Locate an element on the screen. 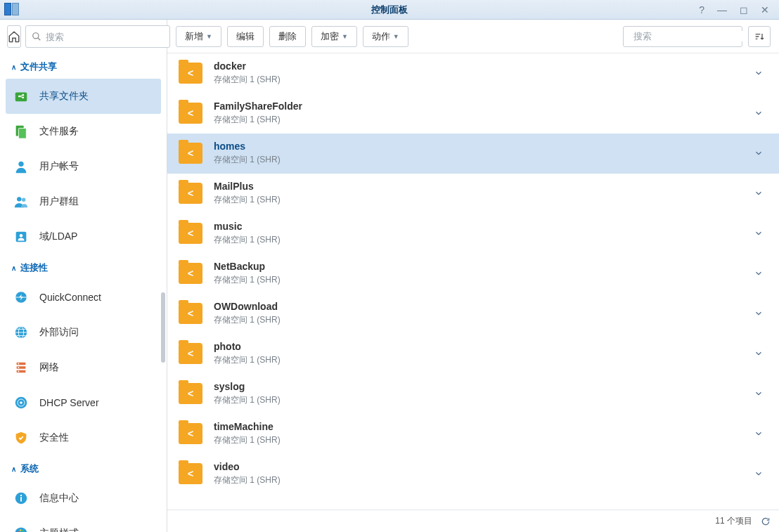 This screenshot has width=779, height=532. folder-row: <video存储空间 1 (SHR) is located at coordinates (473, 474).